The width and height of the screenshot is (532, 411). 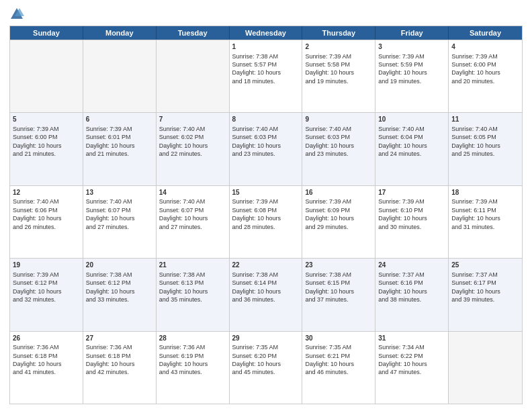 I want to click on cell-info: Sunrise: 7:39 AM Sunset: 6:10 PM Dayligh…, so click(x=403, y=214).